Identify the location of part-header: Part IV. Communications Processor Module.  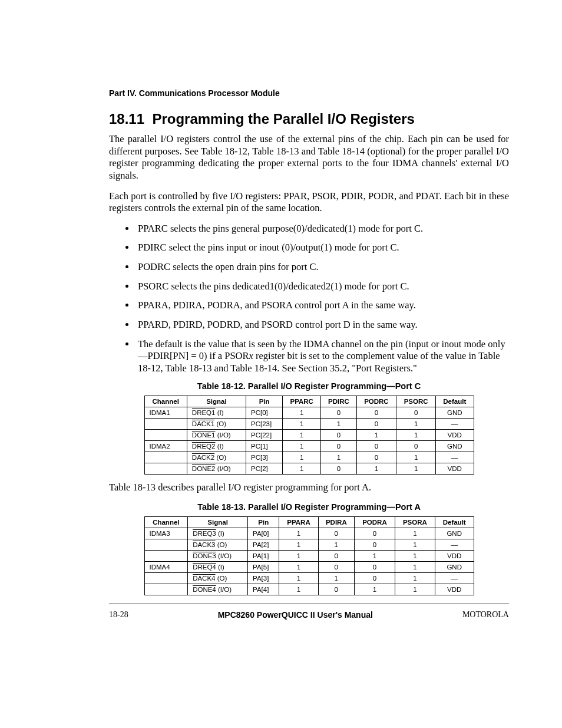
(309, 93).